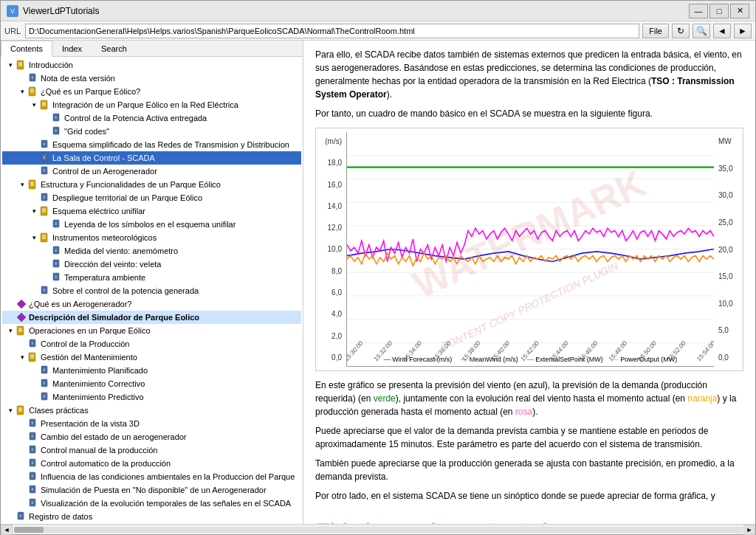 This screenshot has width=756, height=535. Describe the element at coordinates (152, 410) in the screenshot. I see `tree-item-27: ▾Clases prácticas` at that location.